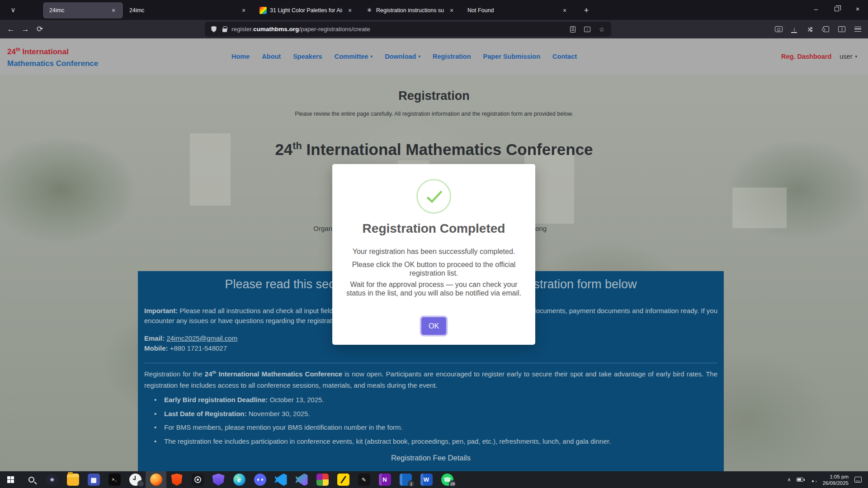  What do you see at coordinates (406, 480) in the screenshot?
I see `taskbar-mail-app: 1` at bounding box center [406, 480].